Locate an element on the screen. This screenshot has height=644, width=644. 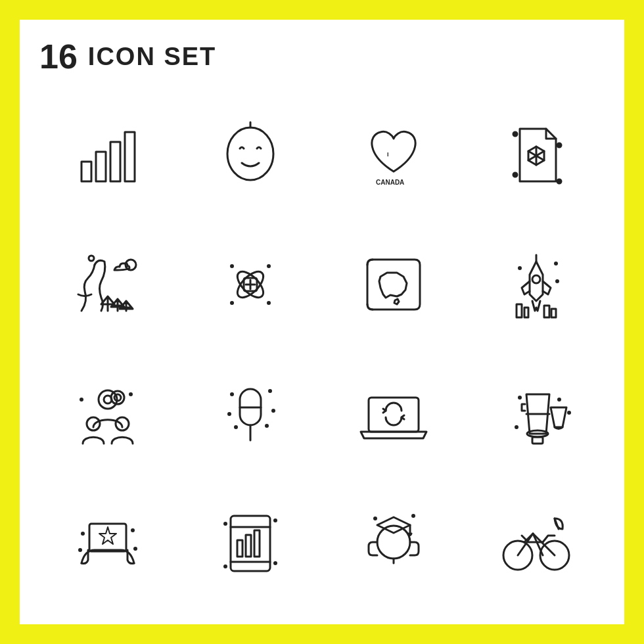
love-canada-icon: I CANADA is located at coordinates (394, 155).